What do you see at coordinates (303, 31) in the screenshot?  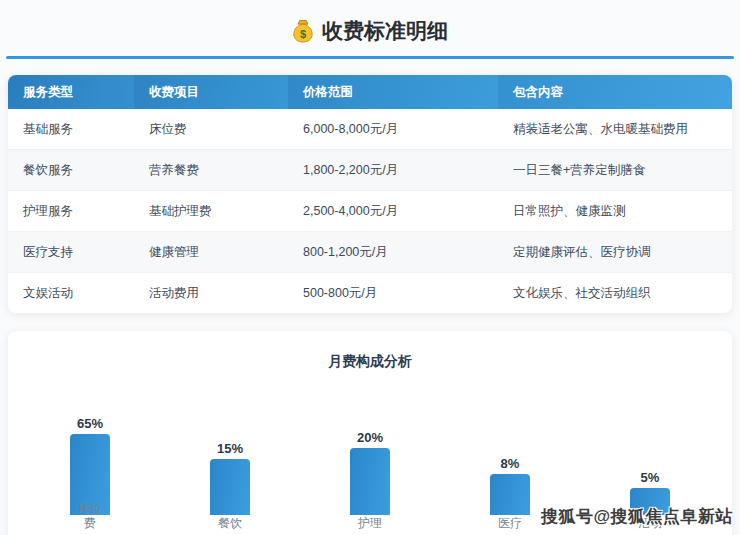 I see `money-bag-icon: $` at bounding box center [303, 31].